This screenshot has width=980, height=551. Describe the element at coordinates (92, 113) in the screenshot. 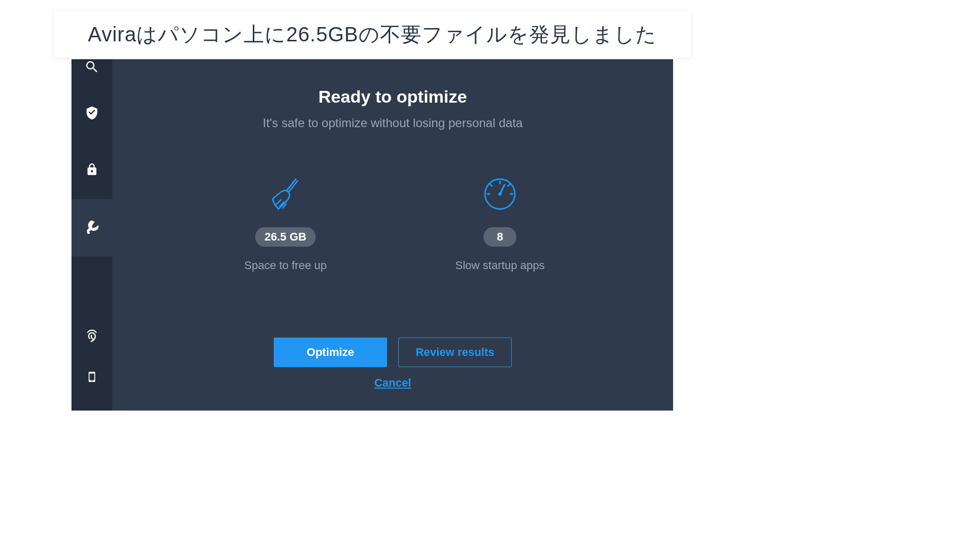

I see `sidebar-item-security` at that location.